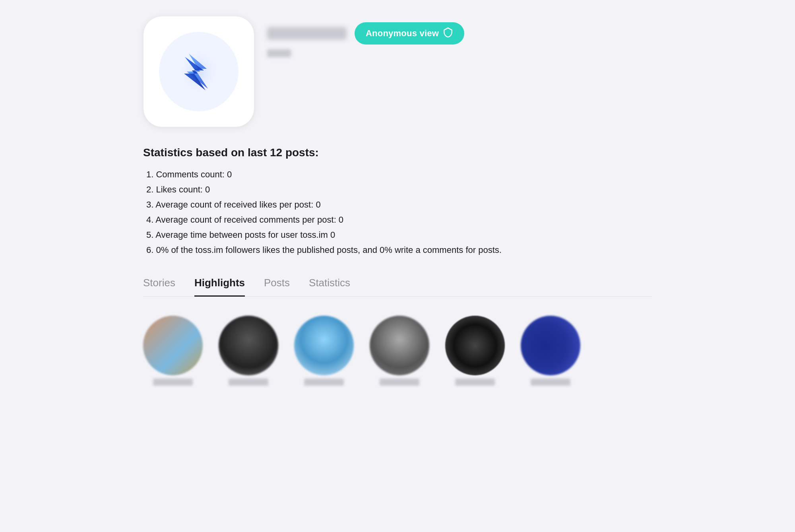  I want to click on stats-title: Statistics based on last 12 posts:, so click(398, 153).